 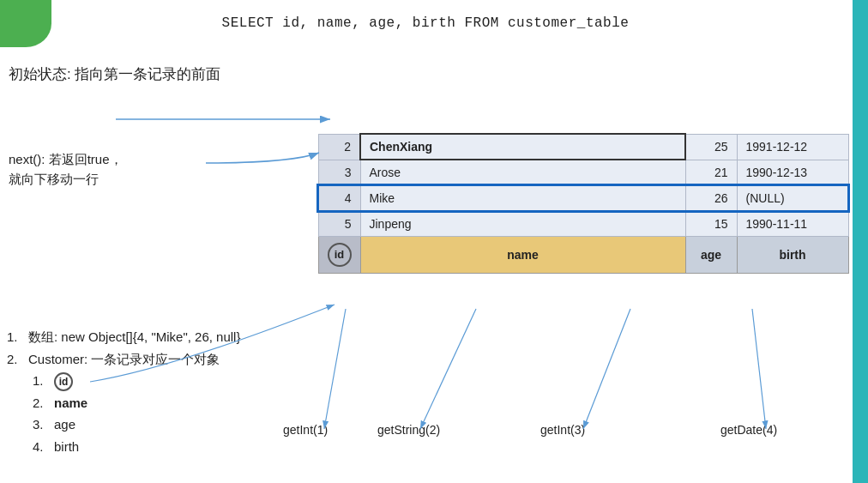 What do you see at coordinates (124, 337) in the screenshot?
I see `list-item-1: 1. 数组: new Object[]{4, "Mike", 26, null}` at bounding box center [124, 337].